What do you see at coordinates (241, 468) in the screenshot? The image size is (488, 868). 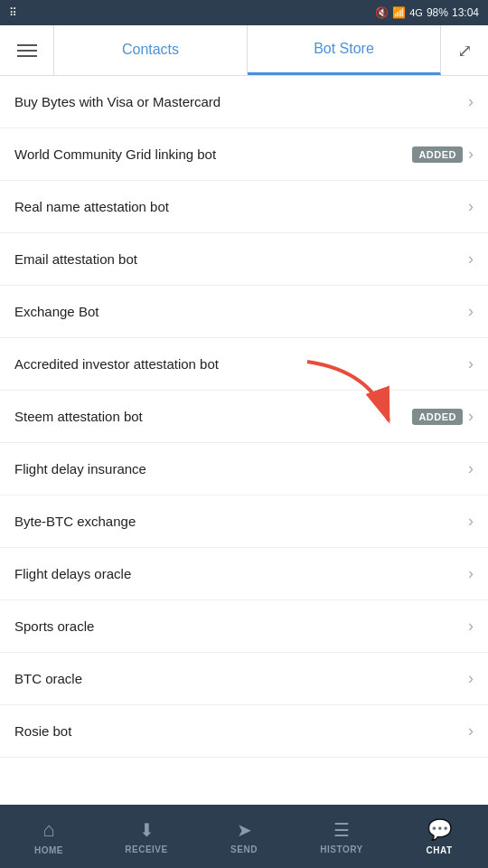 I see `list-item-content: Flight delay insurance` at bounding box center [241, 468].